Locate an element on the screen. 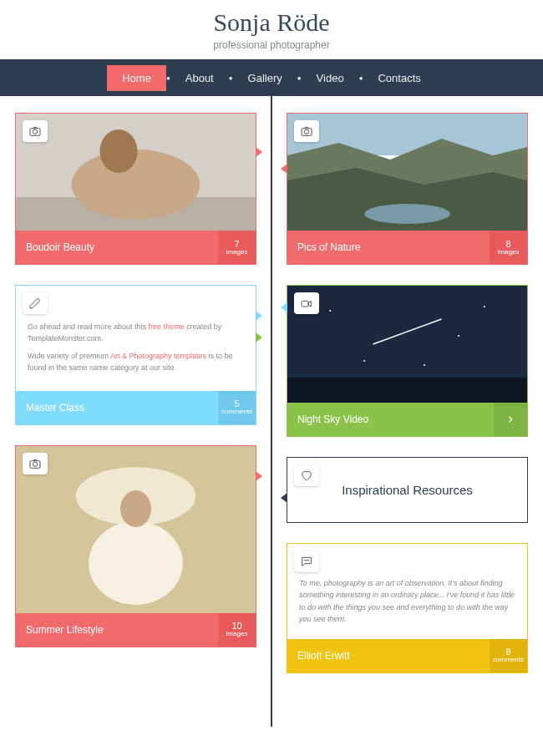  nav-video: Video is located at coordinates (331, 79).